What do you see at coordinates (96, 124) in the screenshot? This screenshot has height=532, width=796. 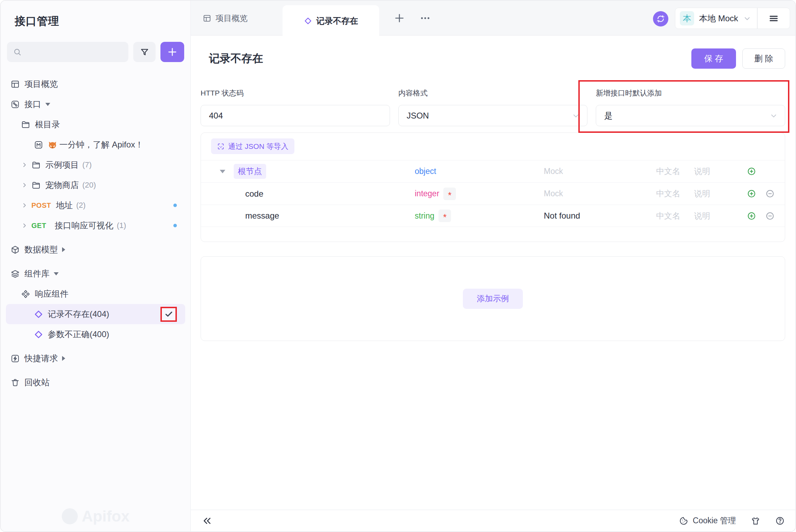 I see `sidebar-item-root-folder: 根目录` at bounding box center [96, 124].